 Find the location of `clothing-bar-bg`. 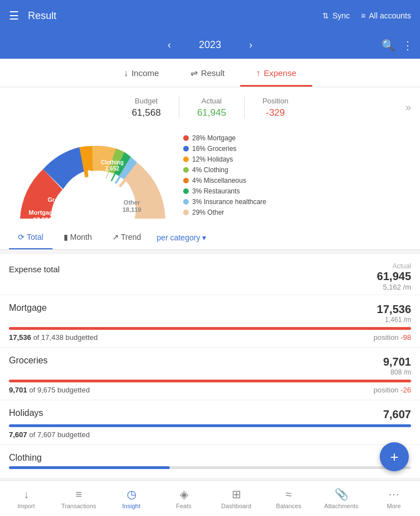

clothing-bar-bg is located at coordinates (210, 467).